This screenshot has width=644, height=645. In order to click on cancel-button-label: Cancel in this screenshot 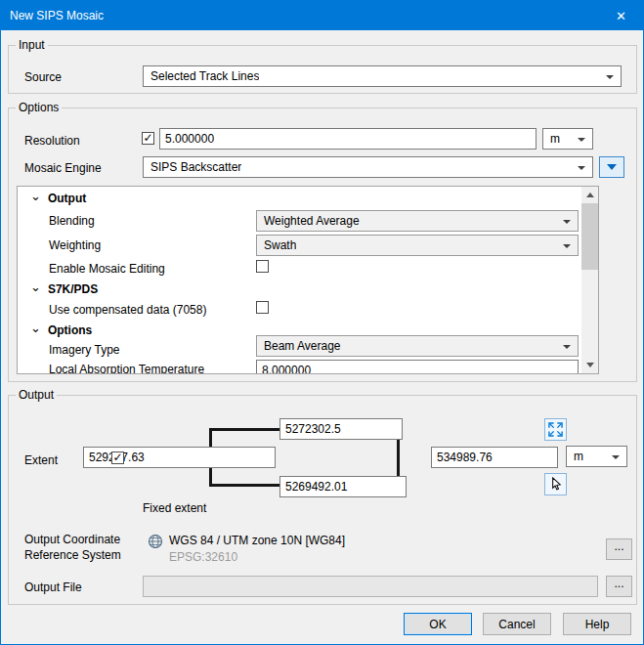, I will do `click(516, 624)`.